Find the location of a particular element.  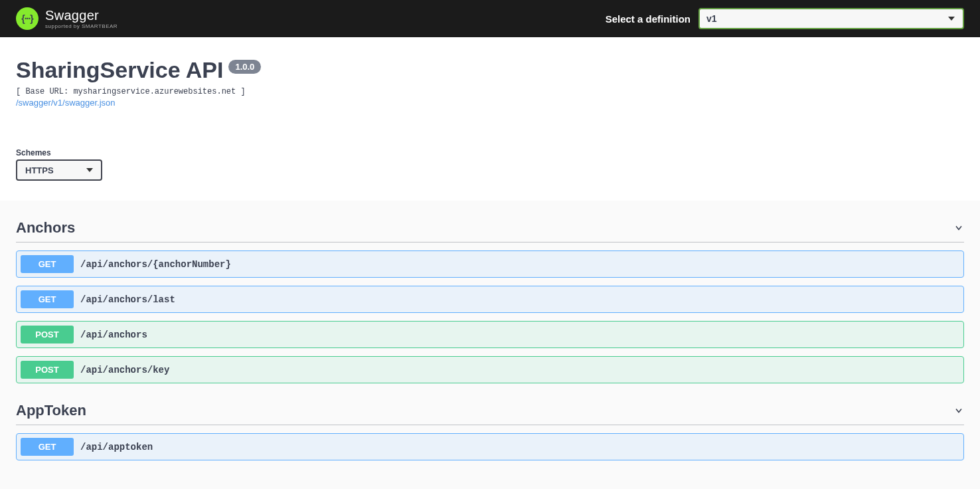

operation-post--api-anchors-key: POST/api/anchors/key is located at coordinates (490, 369).